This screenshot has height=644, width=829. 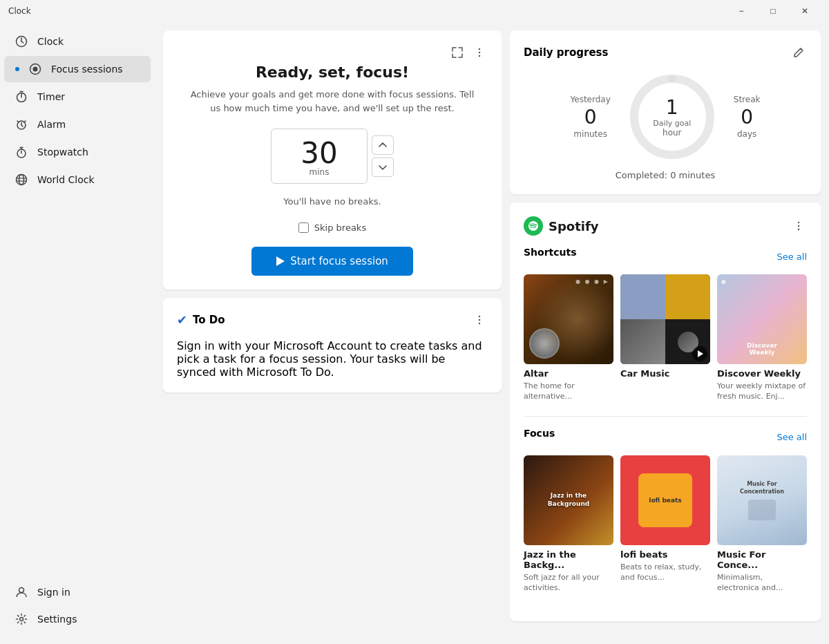 I want to click on playlist-item-car-music: Car Music, so click(x=665, y=339).